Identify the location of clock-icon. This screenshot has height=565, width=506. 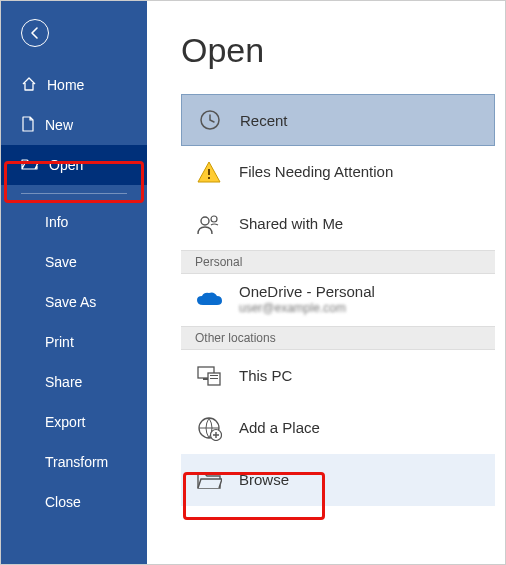
(210, 120).